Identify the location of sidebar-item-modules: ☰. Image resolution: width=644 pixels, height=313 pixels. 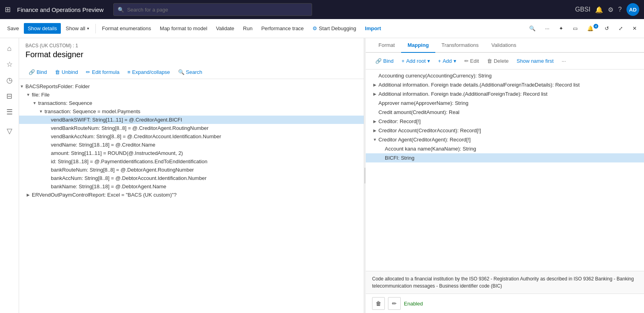
(10, 112).